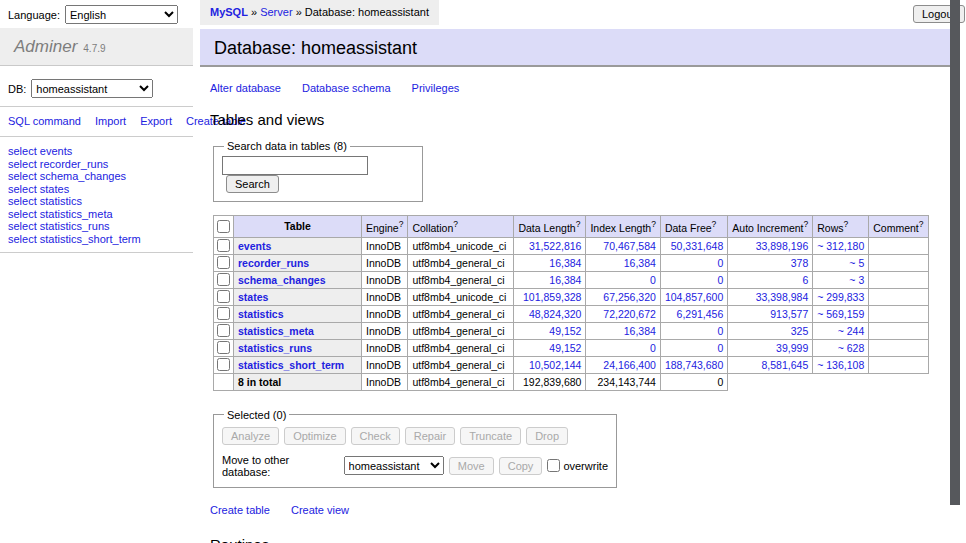 This screenshot has height=543, width=966. Describe the element at coordinates (122, 14) in the screenshot. I see `language-select: English` at that location.